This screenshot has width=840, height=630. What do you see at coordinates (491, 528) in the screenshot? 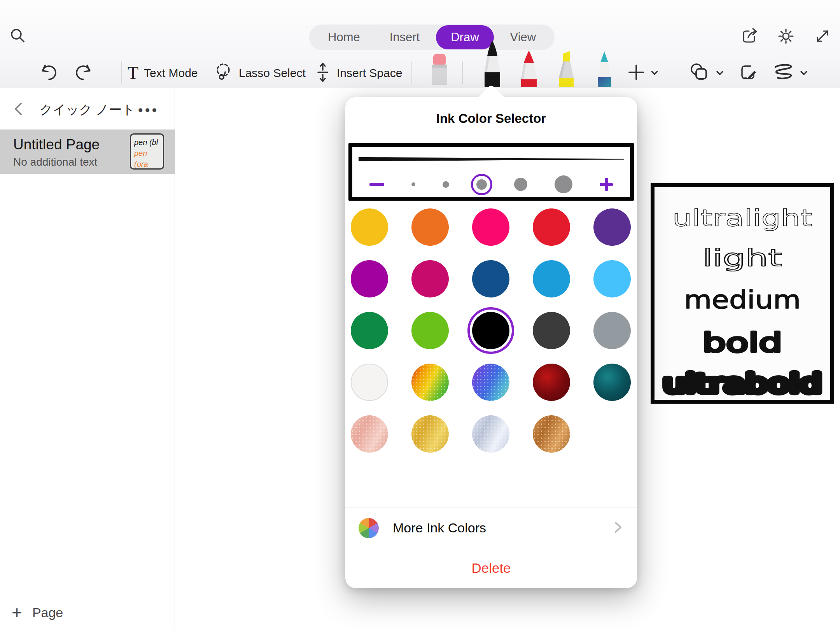
I see `more-ink-colors-row: More Ink Colors` at bounding box center [491, 528].